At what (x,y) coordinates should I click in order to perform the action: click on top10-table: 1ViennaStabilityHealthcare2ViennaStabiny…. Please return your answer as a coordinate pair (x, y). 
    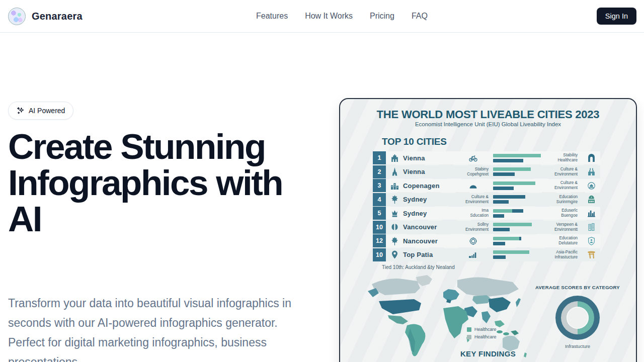
    Looking at the image, I should click on (487, 207).